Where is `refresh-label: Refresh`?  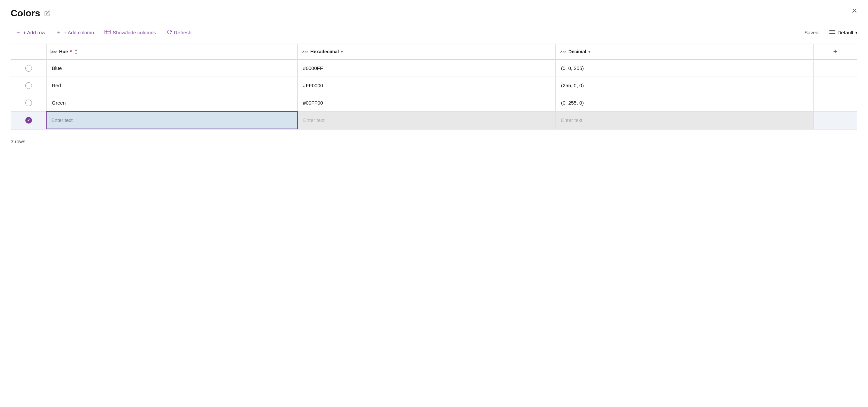 refresh-label: Refresh is located at coordinates (183, 32).